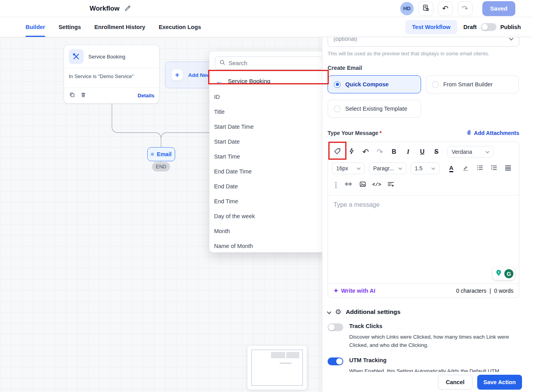 The height and width of the screenshot is (392, 533). I want to click on copy-icon, so click(72, 96).